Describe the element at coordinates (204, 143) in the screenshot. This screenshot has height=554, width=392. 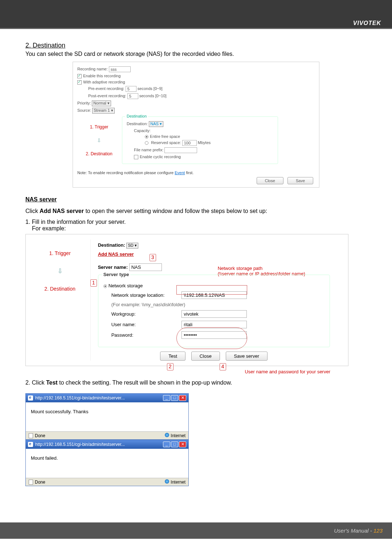
I see `mbytes-label: Mbytes` at that location.